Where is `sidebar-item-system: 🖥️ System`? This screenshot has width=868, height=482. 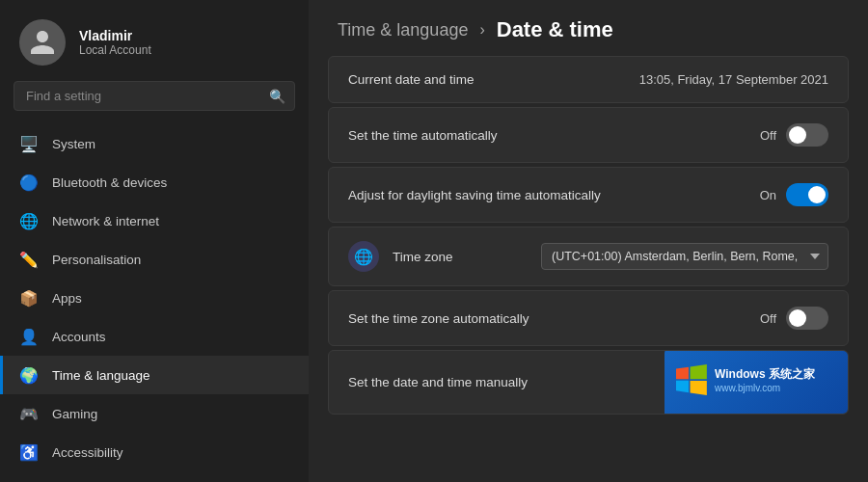
sidebar-item-system: 🖥️ System is located at coordinates (154, 144).